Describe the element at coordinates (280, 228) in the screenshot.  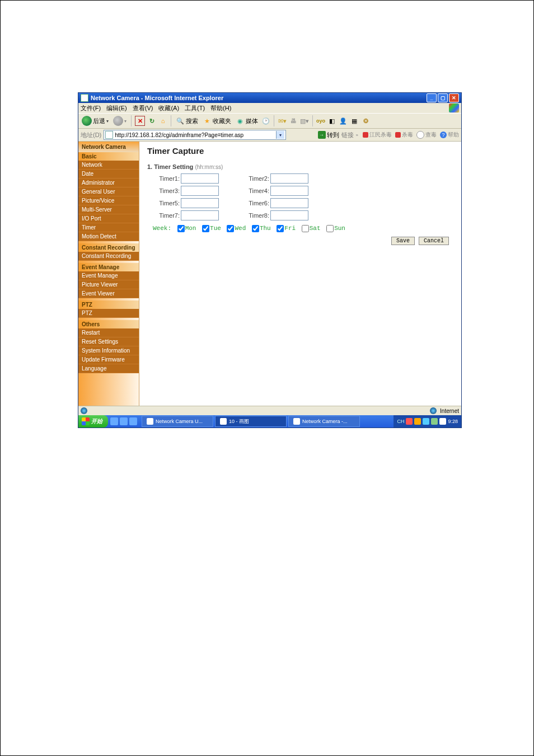
I see `week-fri-checkbox` at that location.